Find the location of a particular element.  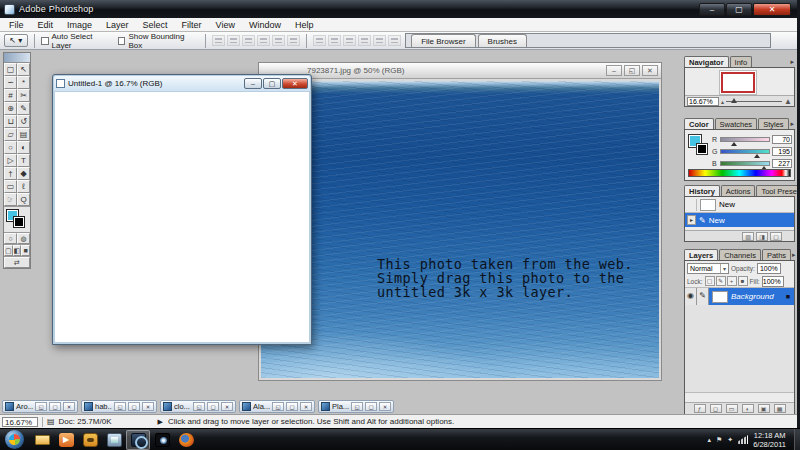

tab-history: History is located at coordinates (702, 190).